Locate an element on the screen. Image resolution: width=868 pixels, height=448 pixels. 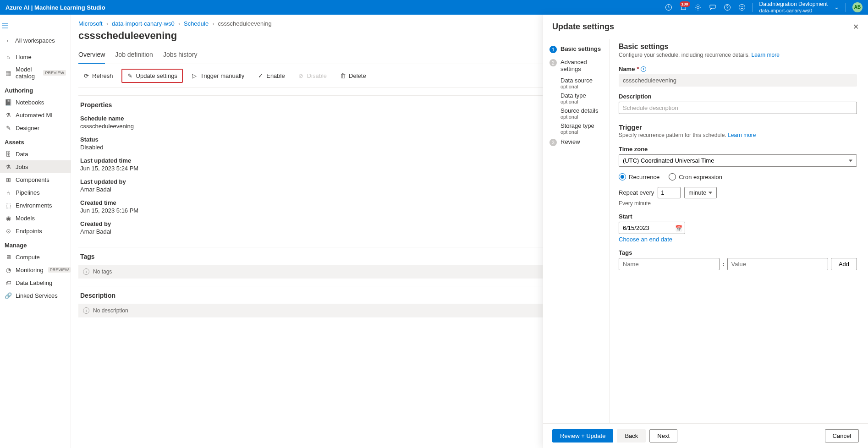
tab-overview: Overview is located at coordinates (92, 55).